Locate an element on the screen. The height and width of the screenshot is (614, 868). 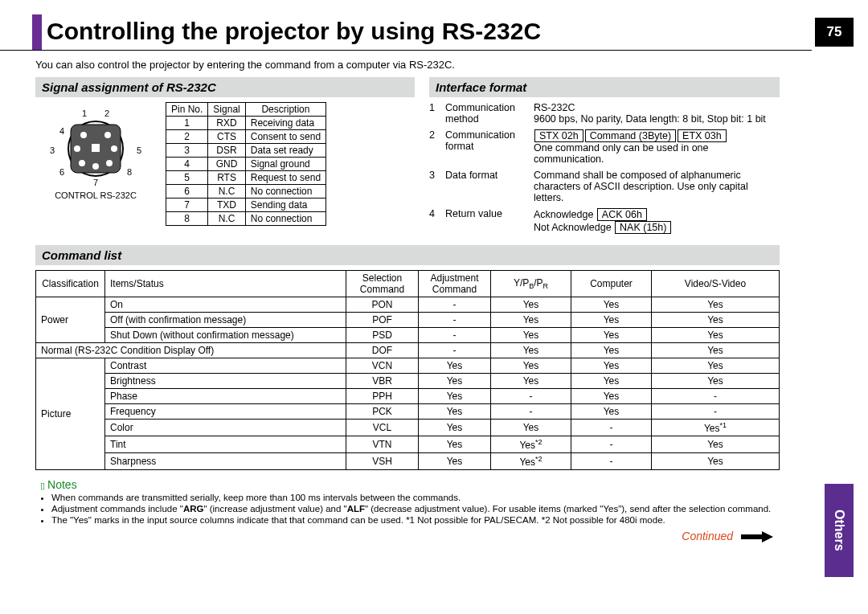
svg-text: 1 is located at coordinates (84, 113).